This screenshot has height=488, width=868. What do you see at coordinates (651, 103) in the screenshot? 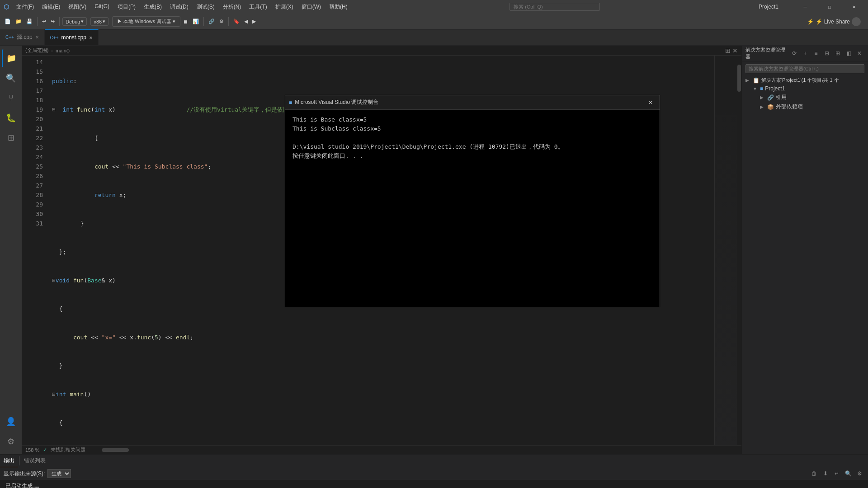
I see `console-close-btn: ✕` at bounding box center [651, 103].